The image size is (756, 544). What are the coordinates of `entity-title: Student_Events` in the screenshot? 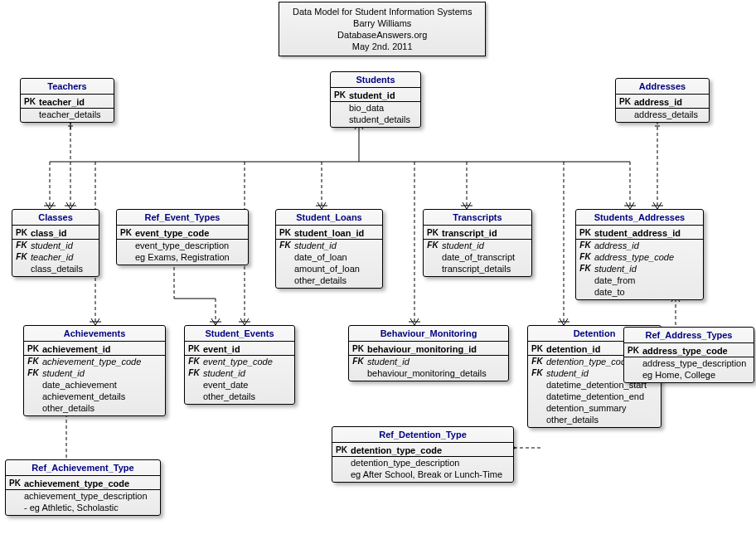 It's located at (240, 333).